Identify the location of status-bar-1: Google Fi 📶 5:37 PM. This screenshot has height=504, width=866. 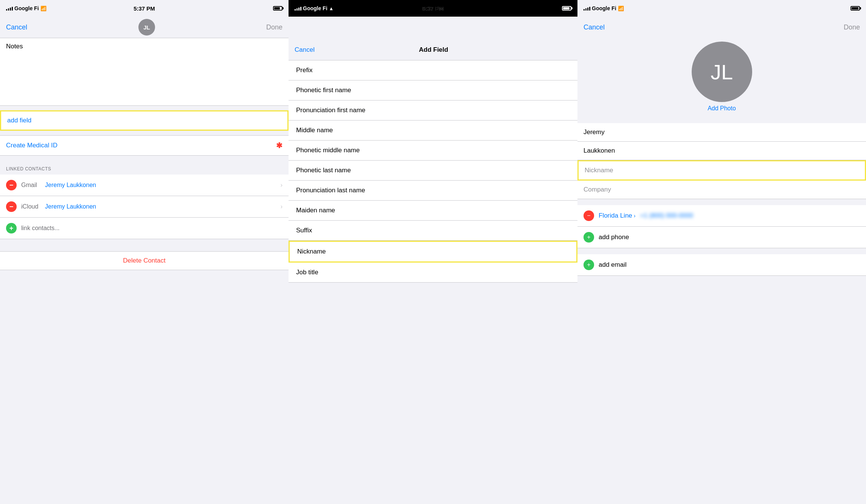
(144, 8).